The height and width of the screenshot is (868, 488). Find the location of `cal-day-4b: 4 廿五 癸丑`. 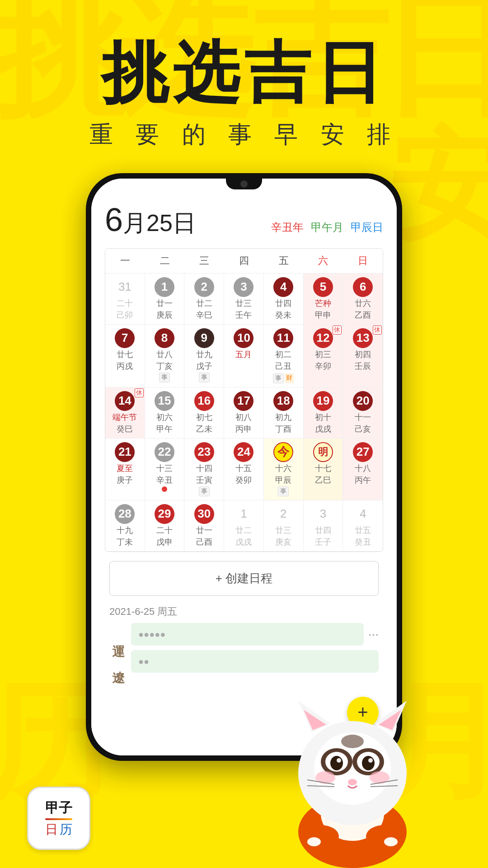

cal-day-4b: 4 廿五 癸丑 is located at coordinates (363, 526).